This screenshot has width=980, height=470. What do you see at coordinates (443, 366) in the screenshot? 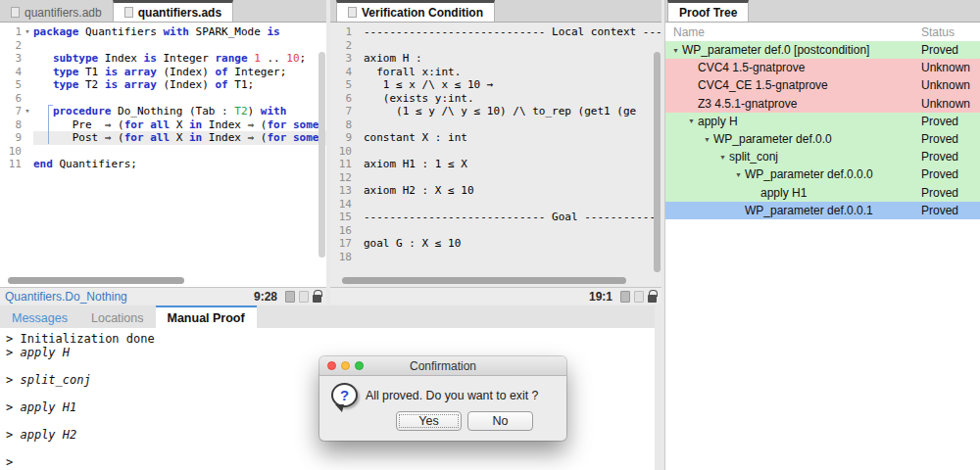
I see `dialog-title: Confirmation` at bounding box center [443, 366].